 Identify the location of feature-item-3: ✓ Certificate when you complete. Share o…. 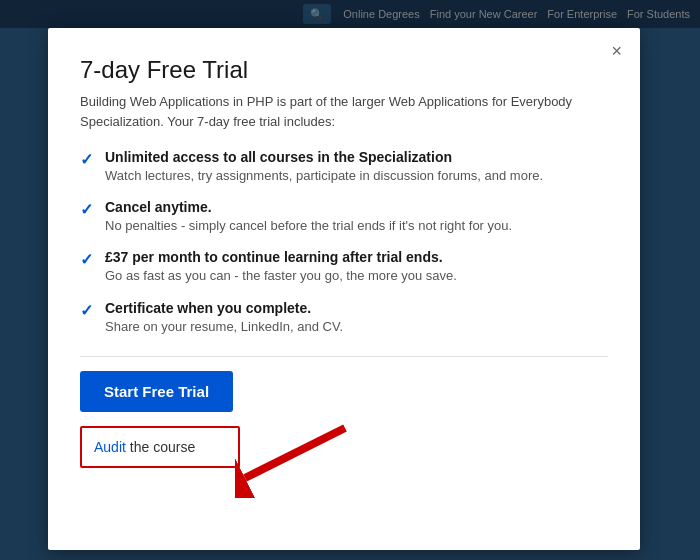
(344, 318).